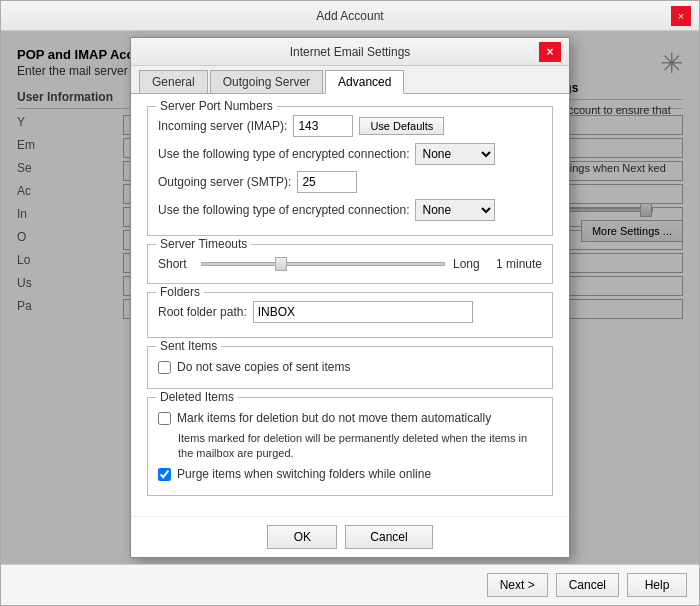  I want to click on sent-items-group: Sent Items Do not save copies of sent it…, so click(350, 368).